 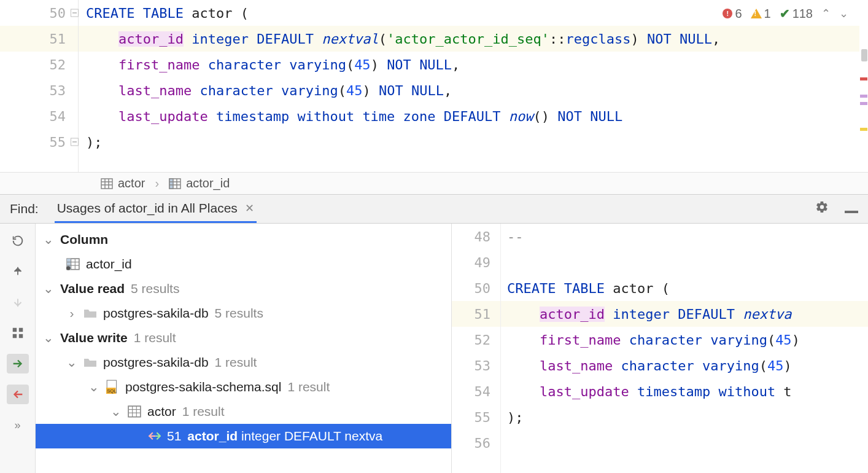 I want to click on oks-count: 118, so click(x=803, y=14).